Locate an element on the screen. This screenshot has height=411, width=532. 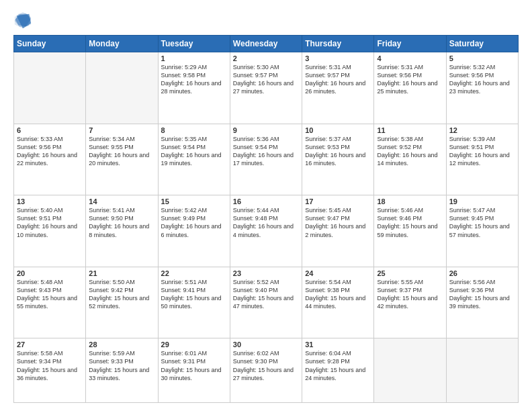
calendar-cell: 8Sunrise: 5:35 AMSunset: 9:54 PMDaylight… is located at coordinates (193, 160).